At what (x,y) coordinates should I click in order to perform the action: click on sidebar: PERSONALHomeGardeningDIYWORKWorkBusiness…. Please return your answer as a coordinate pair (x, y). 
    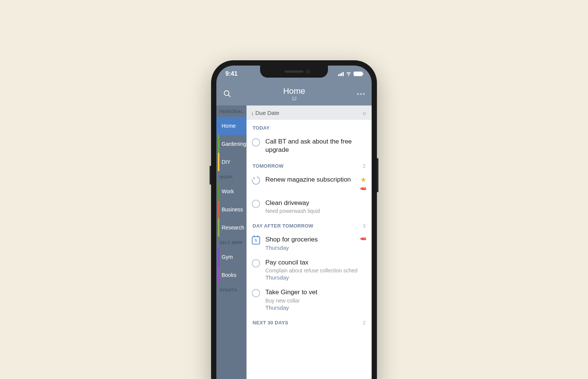
    Looking at the image, I should click on (231, 242).